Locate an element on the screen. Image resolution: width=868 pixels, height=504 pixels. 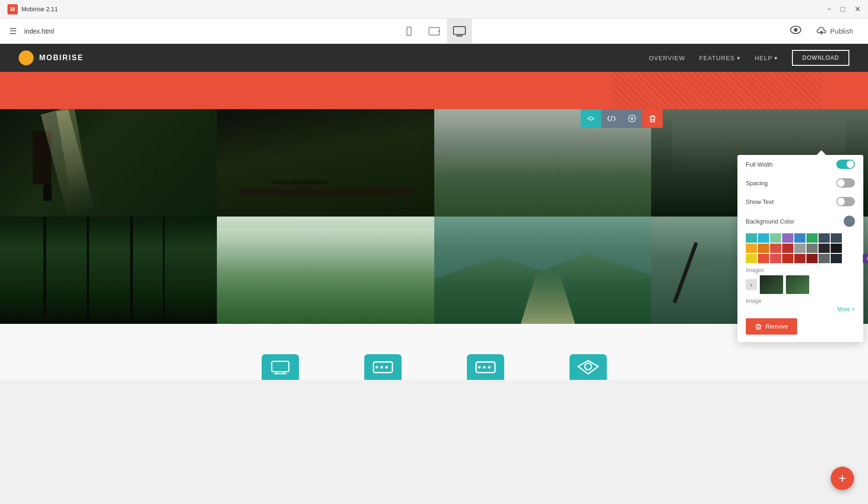
nav-link-features: FEATURES ▾ is located at coordinates (720, 58).